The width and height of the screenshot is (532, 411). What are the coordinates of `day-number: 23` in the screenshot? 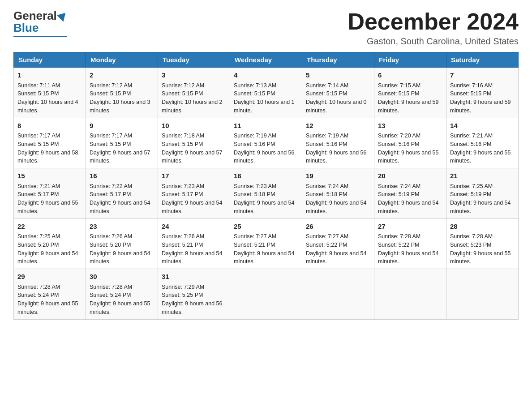 It's located at (122, 227).